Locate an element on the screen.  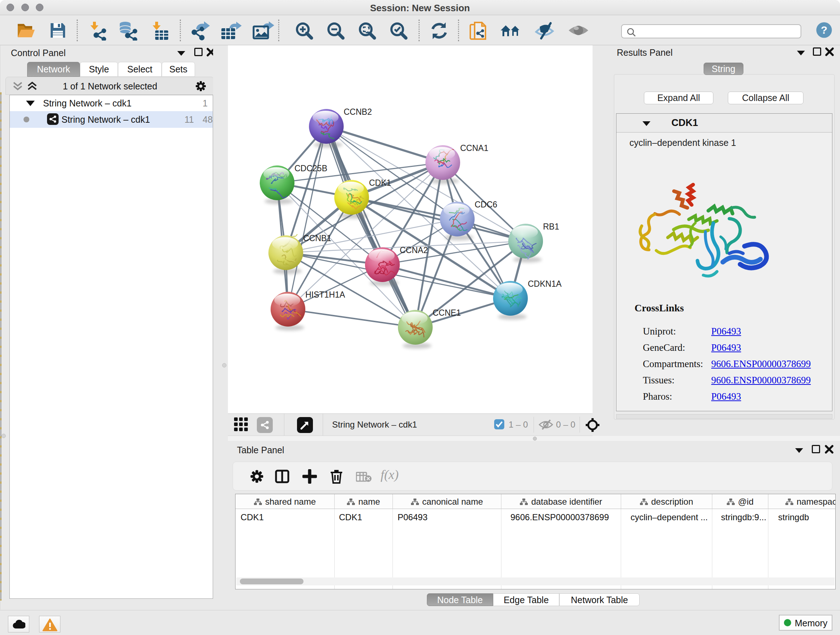
svg-text: HIST1H1A is located at coordinates (325, 295).